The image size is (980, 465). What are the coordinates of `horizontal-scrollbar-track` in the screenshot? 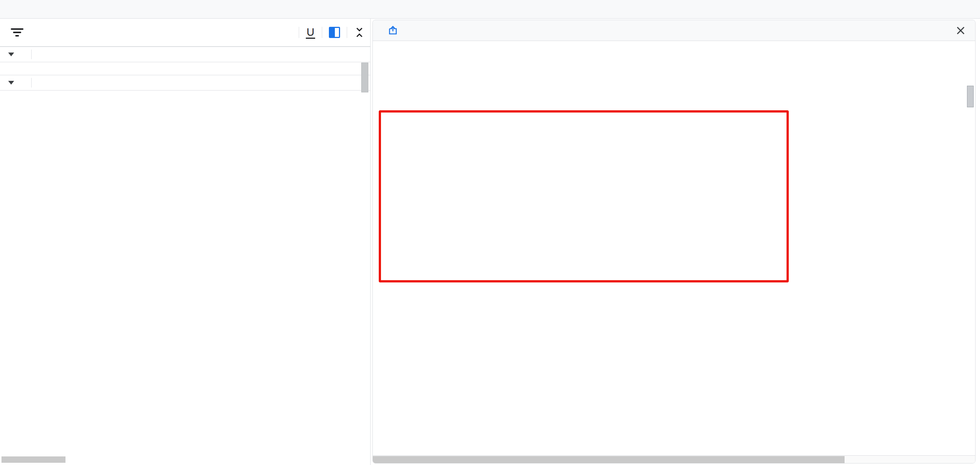 It's located at (674, 459).